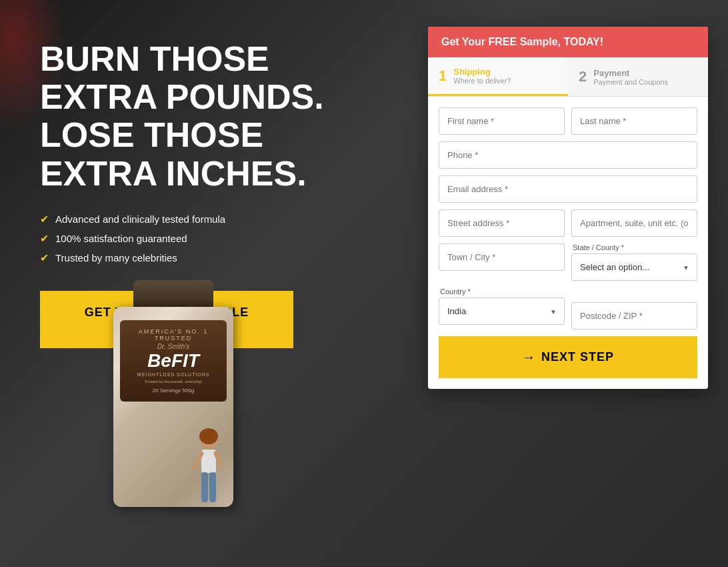 This screenshot has width=728, height=567. I want to click on feature-item-1: ✔ Advanced and clinically tested formula, so click(213, 219).